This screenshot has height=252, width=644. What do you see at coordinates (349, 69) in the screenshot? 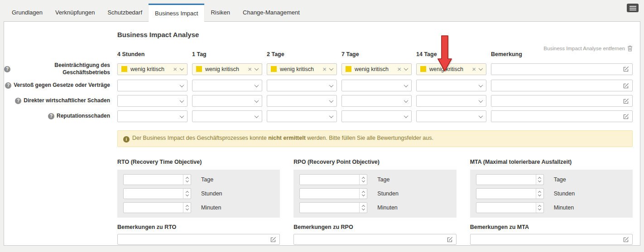
I see `severity-color-swatch` at bounding box center [349, 69].